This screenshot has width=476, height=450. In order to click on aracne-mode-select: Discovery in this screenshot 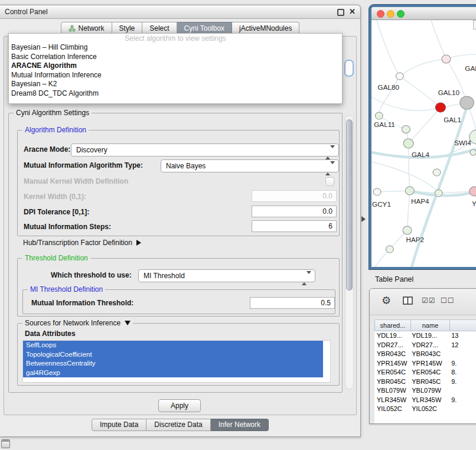, I will do `click(205, 150)`.